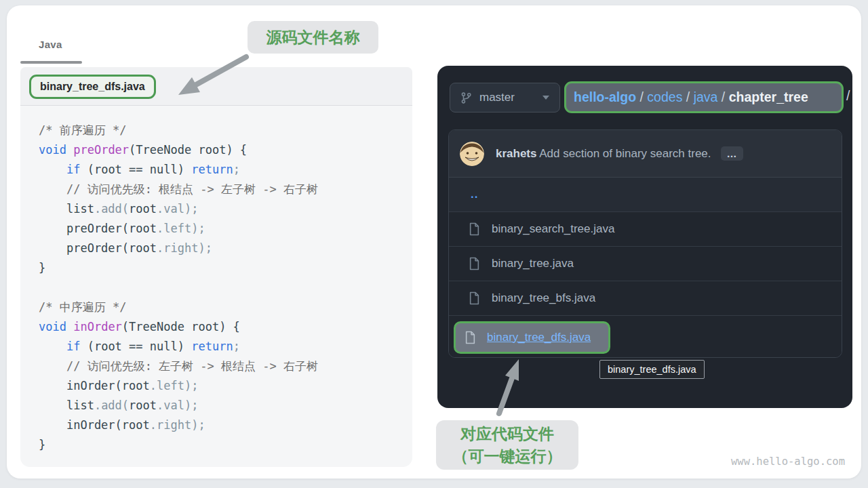  I want to click on file-name: binary_tree_bfs.java, so click(544, 298).